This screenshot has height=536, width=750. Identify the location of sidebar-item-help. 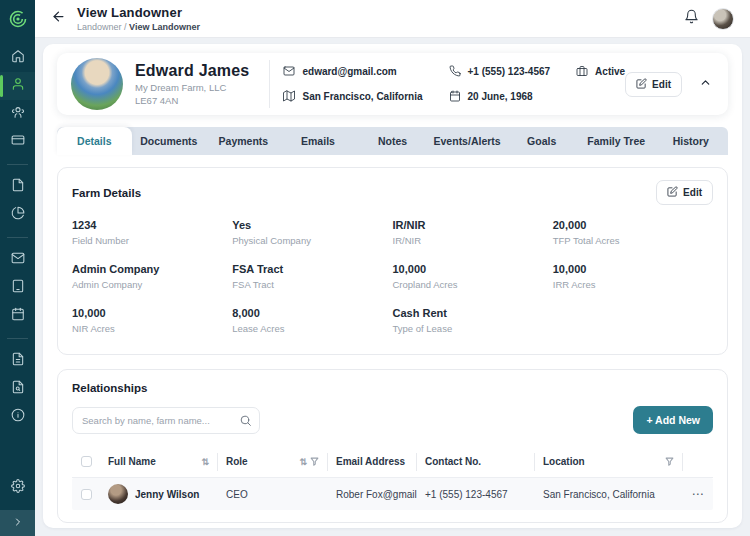
(18, 417).